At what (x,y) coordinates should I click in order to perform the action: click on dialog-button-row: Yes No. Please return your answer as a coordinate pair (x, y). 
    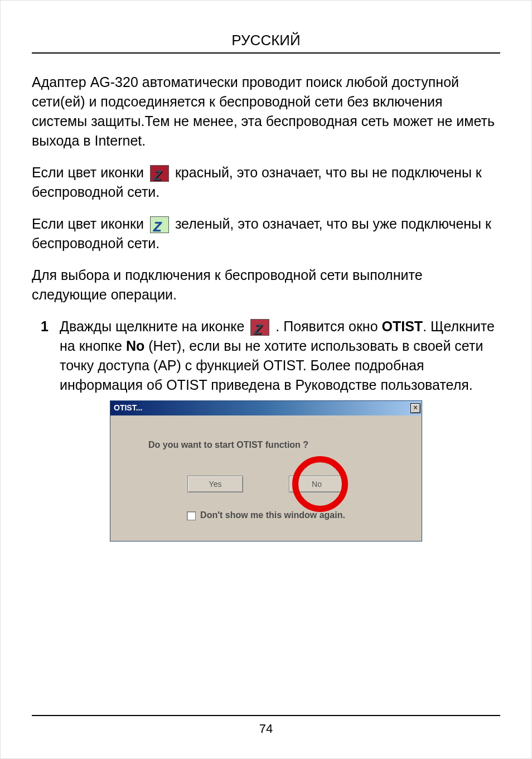
    Looking at the image, I should click on (266, 484).